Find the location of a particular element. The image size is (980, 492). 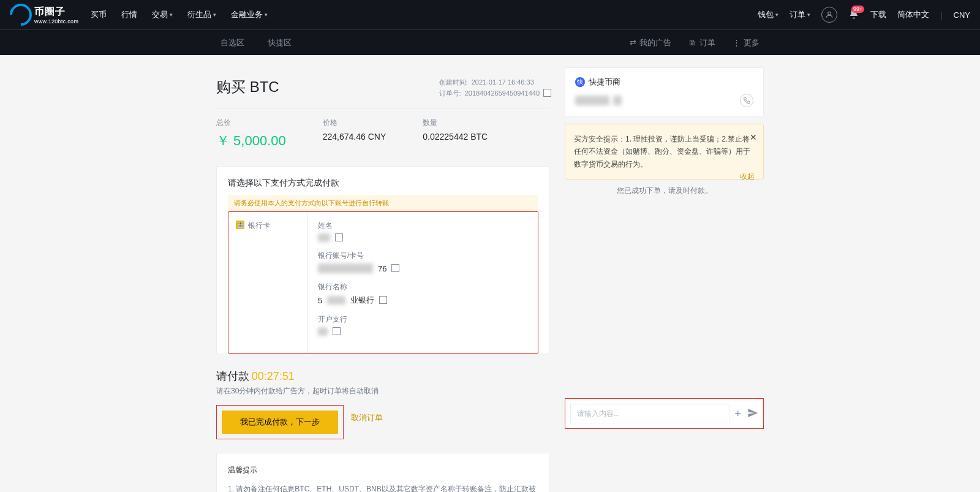

send-icon is located at coordinates (753, 414).